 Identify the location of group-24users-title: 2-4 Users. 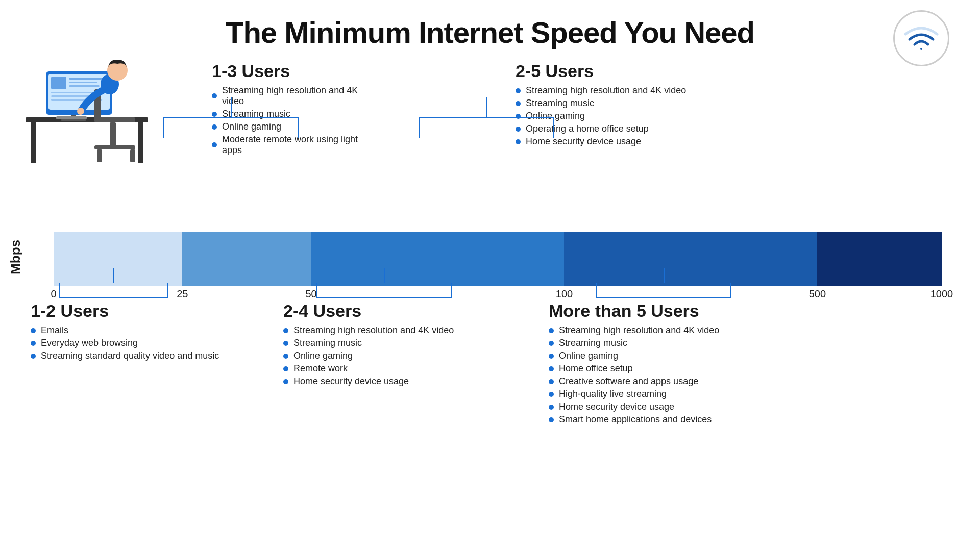
(398, 311).